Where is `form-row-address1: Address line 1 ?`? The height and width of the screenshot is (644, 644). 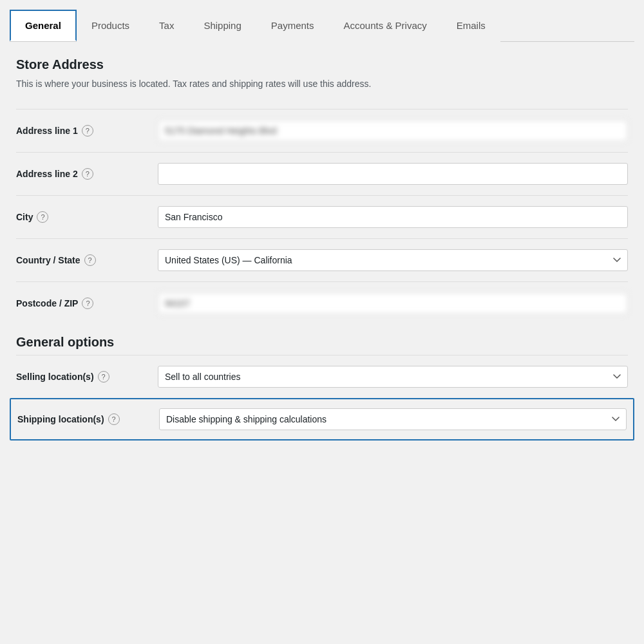
form-row-address1: Address line 1 ? is located at coordinates (322, 130).